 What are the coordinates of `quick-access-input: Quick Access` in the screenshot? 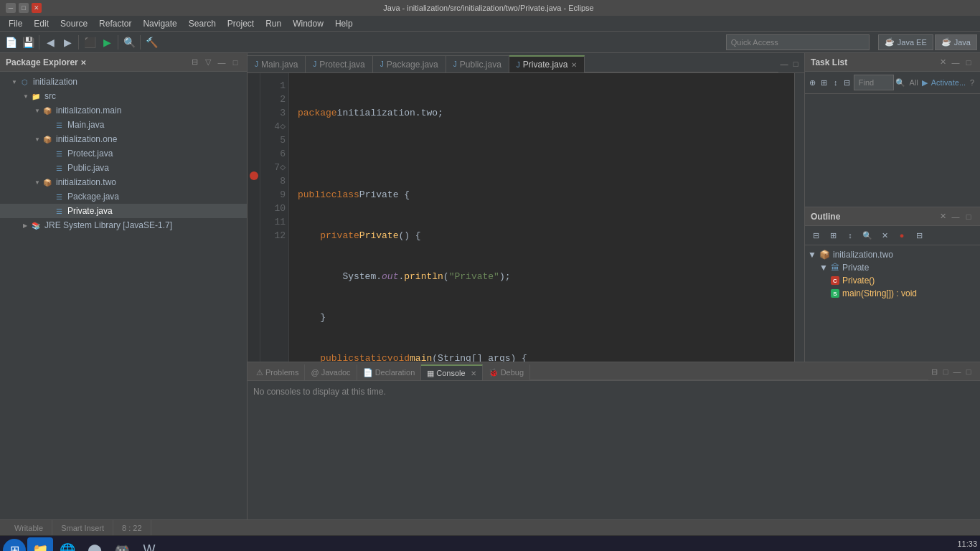 It's located at (798, 42).